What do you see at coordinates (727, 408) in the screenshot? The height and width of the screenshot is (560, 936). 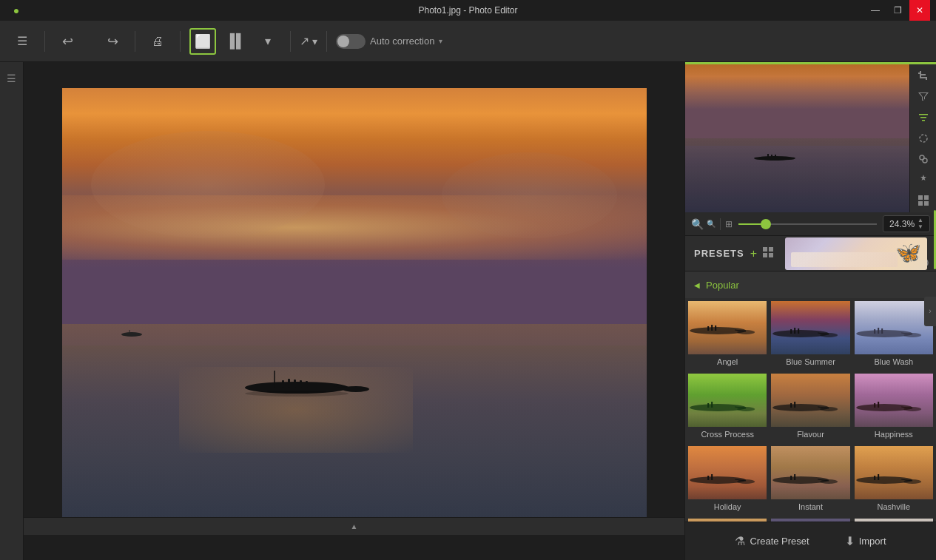 I see `preset-item-cross-process: Cross Process` at bounding box center [727, 408].